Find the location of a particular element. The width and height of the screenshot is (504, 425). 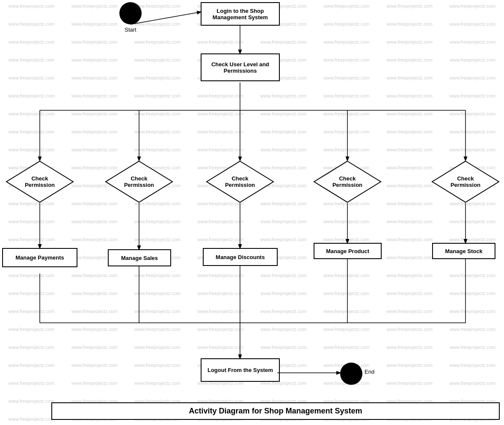

manage-discounts-box: Manage Discounts is located at coordinates (240, 257).